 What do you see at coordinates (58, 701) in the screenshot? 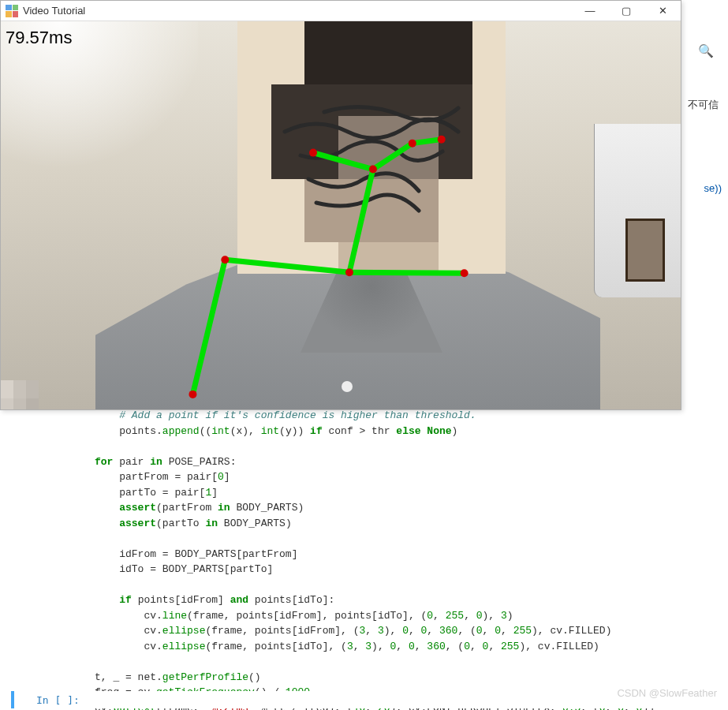
I see `cell-prompt: In [ ]:` at bounding box center [58, 701].